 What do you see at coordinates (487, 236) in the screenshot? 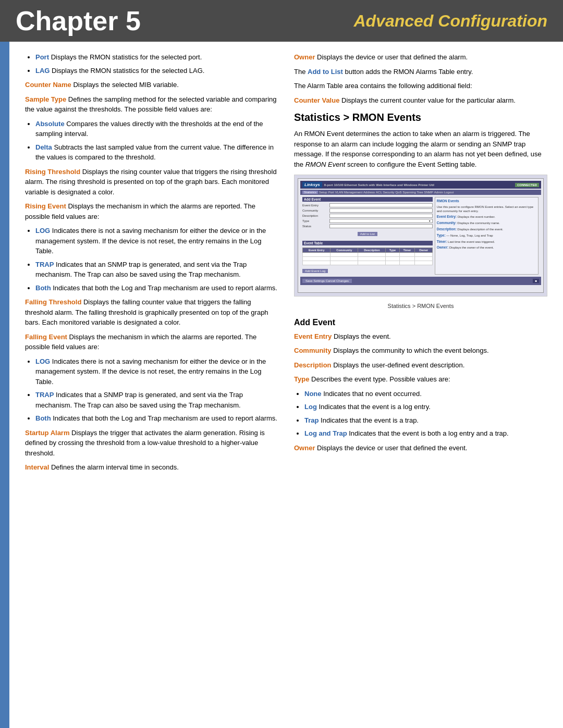
I see `screenshot-right-panel: RMON Events Use this panel to configure …` at bounding box center [487, 236].